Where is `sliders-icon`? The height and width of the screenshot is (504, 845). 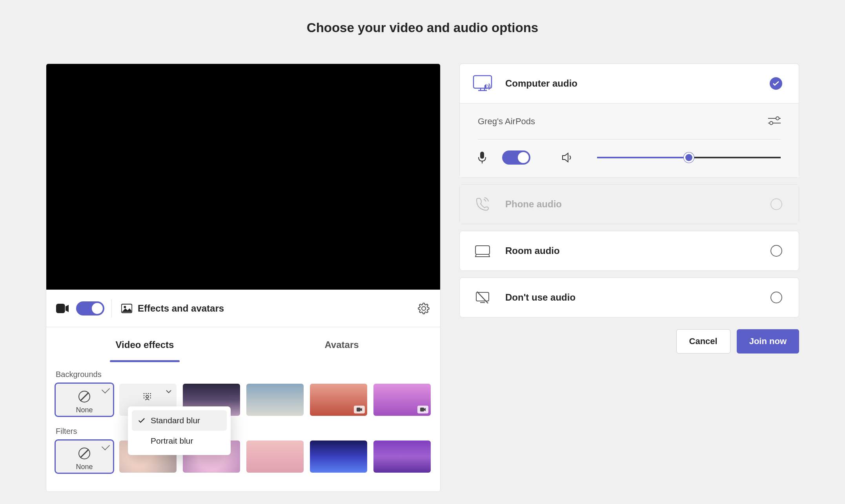
sliders-icon is located at coordinates (774, 121).